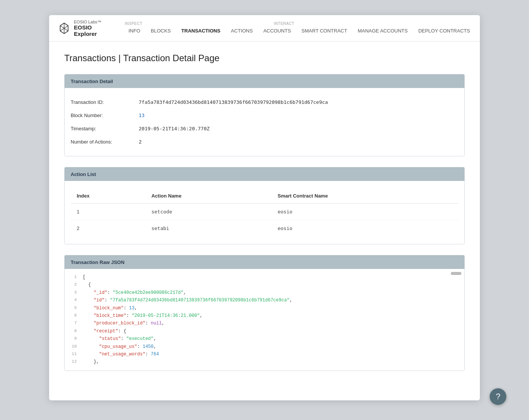  Describe the element at coordinates (105, 128) in the screenshot. I see `timestamp-label: Timestamp:` at that location.